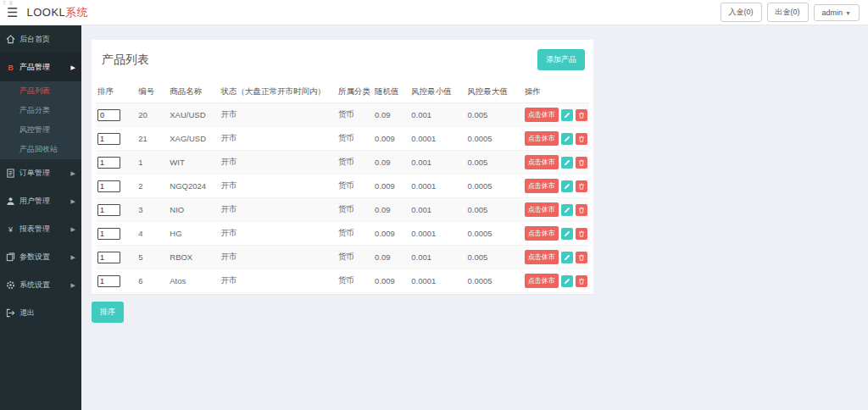 This screenshot has width=868, height=410. Describe the element at coordinates (41, 313) in the screenshot. I see `sidebar-item-logout: 退出` at that location.